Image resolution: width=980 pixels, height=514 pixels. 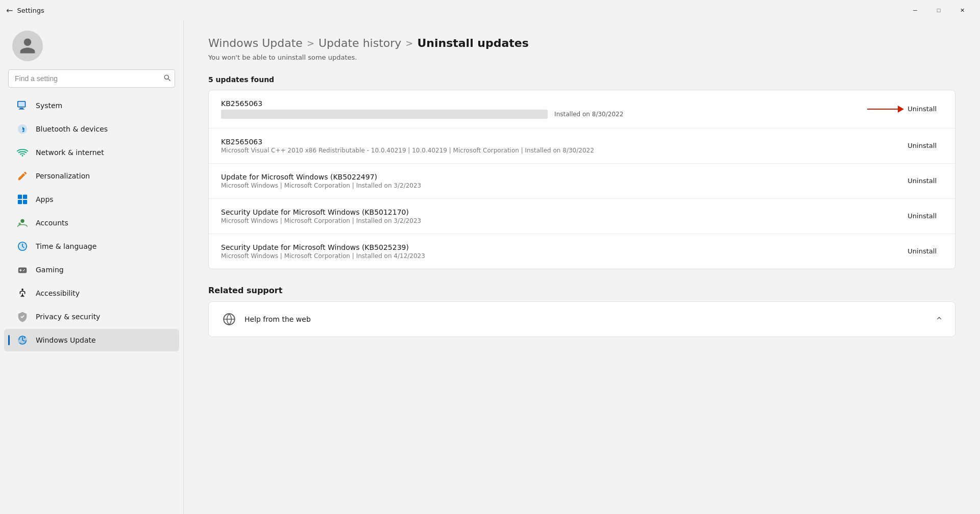 What do you see at coordinates (561, 181) in the screenshot?
I see `update-info-3: Update for Microsoft Windows (KB5022497)…` at bounding box center [561, 181].